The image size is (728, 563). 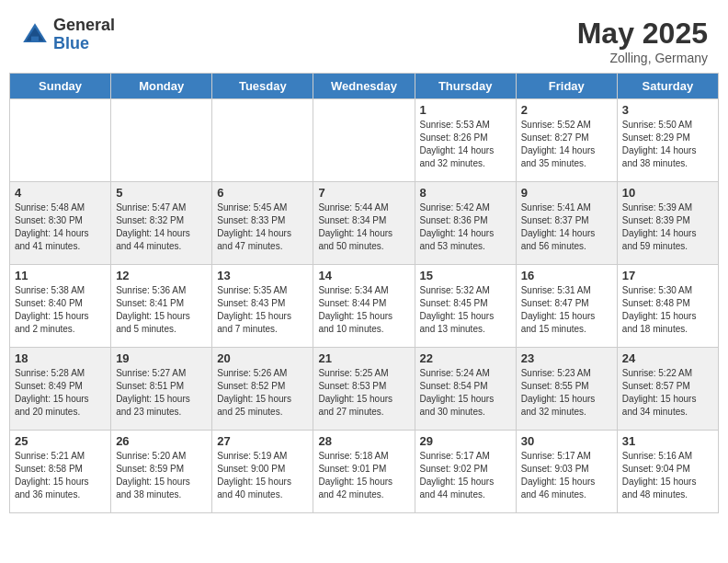 I want to click on day-number: 10, so click(x=667, y=193).